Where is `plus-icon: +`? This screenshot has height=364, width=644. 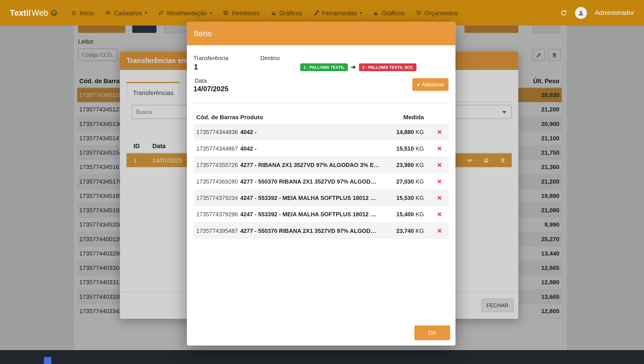
plus-icon: + is located at coordinates (418, 85).